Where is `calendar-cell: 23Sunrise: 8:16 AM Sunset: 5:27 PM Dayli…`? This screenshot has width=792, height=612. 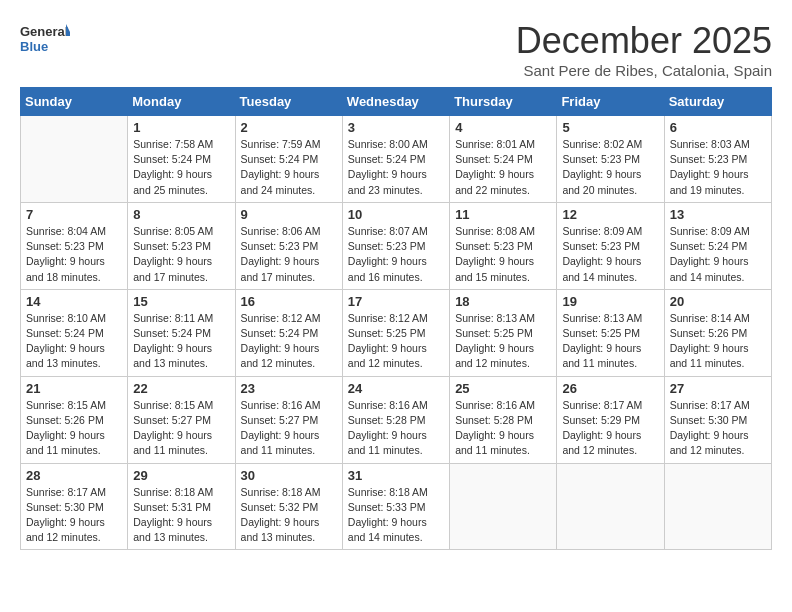 calendar-cell: 23Sunrise: 8:16 AM Sunset: 5:27 PM Dayli… is located at coordinates (288, 420).